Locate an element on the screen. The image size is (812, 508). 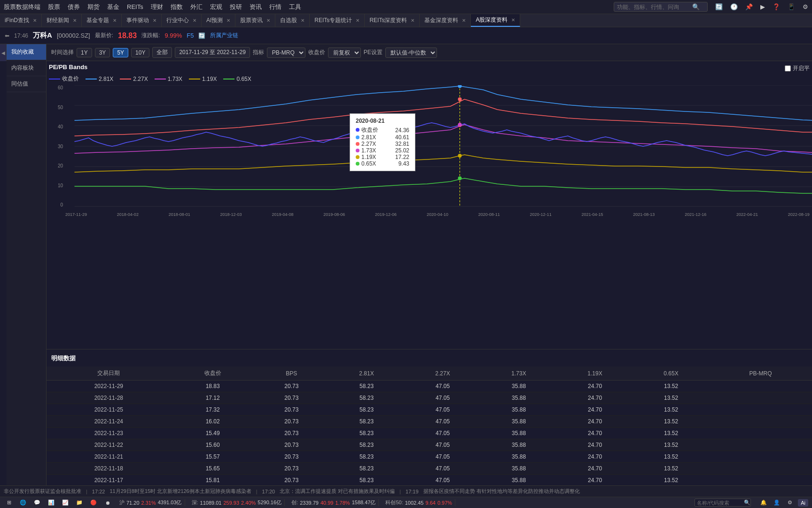
time-btn-all: 全部 is located at coordinates (162, 53).